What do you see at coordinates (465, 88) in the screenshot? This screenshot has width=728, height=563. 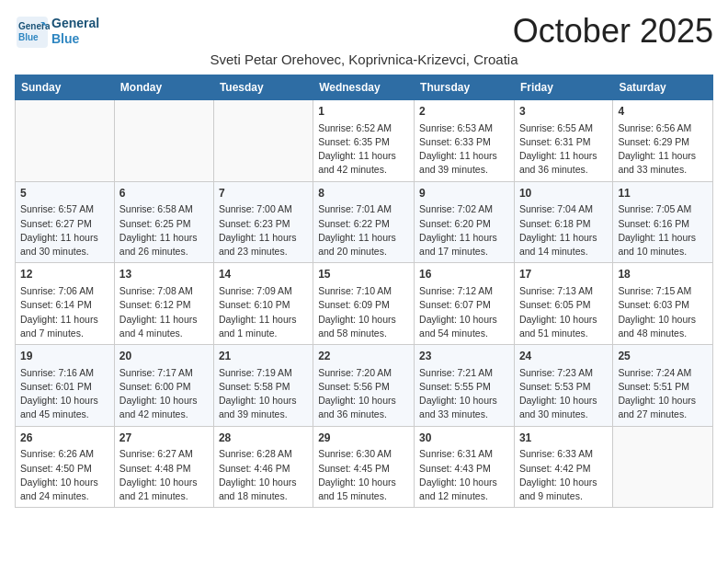 I see `weekday-header-thursday: Thursday` at bounding box center [465, 88].